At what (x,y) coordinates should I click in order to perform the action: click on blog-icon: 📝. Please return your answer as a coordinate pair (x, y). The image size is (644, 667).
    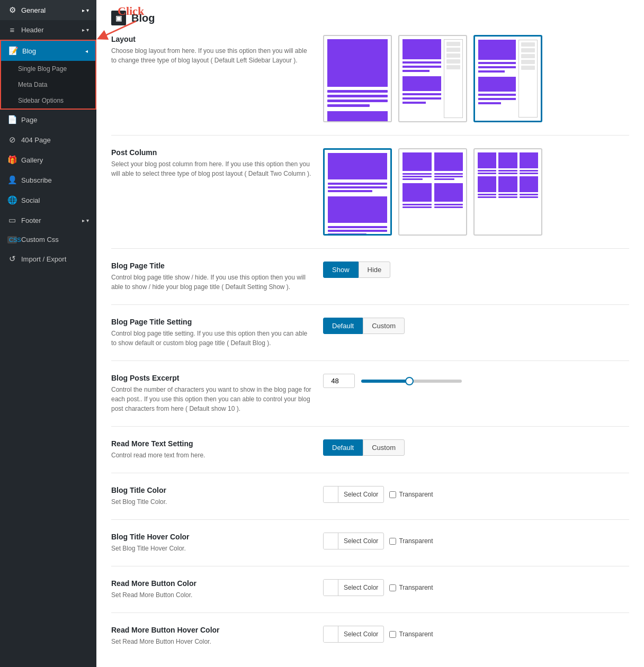
    Looking at the image, I should click on (13, 51).